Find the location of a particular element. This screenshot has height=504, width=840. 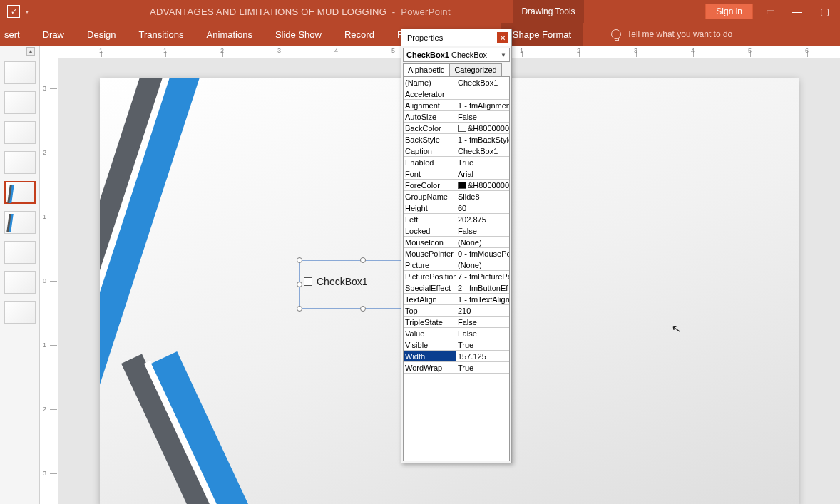

ribbon-display-icon: ▭ is located at coordinates (770, 11).